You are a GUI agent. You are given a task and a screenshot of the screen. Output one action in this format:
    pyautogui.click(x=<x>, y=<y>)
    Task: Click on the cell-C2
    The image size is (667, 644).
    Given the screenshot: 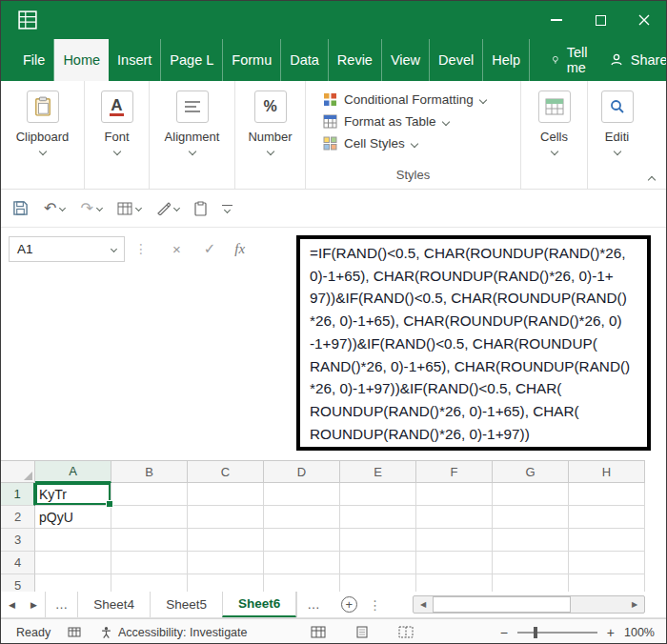 What is the action you would take?
    pyautogui.click(x=226, y=517)
    